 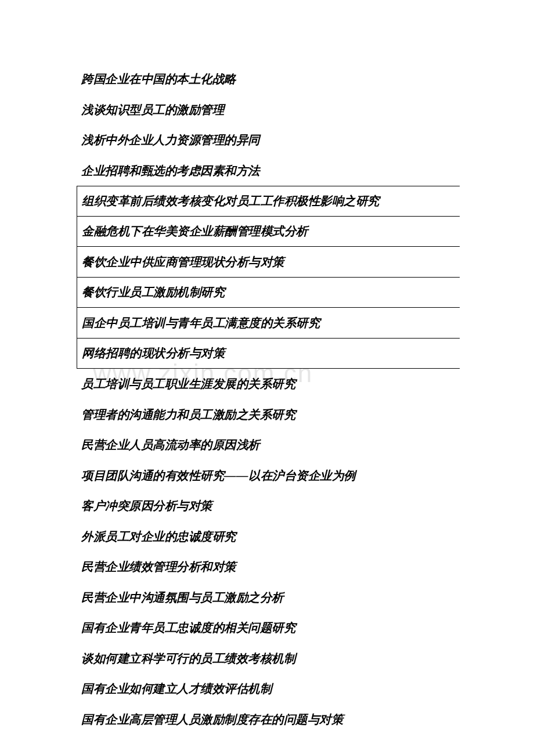 What do you see at coordinates (147, 506) in the screenshot?
I see `topic-text: 客户冲突原因分析与对策` at bounding box center [147, 506].